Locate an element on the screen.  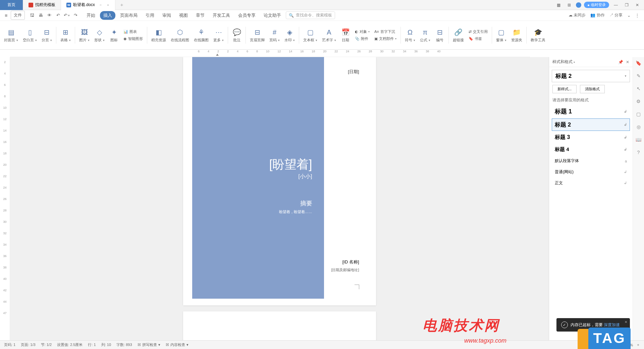
position-value: 设置值: 2.5厘米 is located at coordinates (70, 345).